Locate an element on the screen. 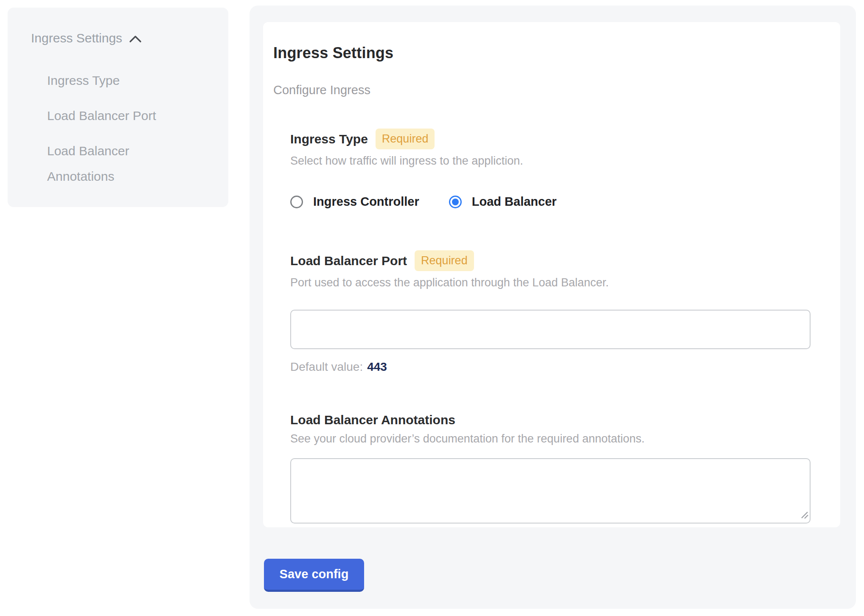 This screenshot has height=616, width=864. sidebar-item-load-balancer-port: Load Balancer Port is located at coordinates (111, 116).